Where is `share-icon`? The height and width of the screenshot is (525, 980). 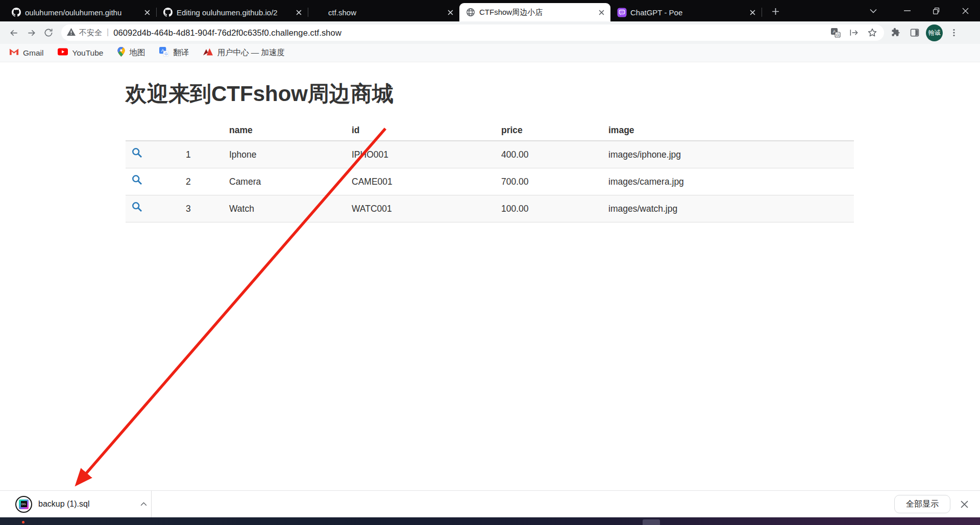
share-icon is located at coordinates (854, 33).